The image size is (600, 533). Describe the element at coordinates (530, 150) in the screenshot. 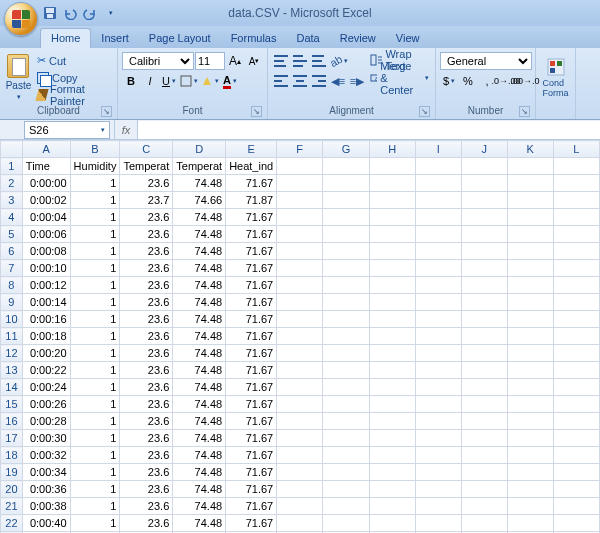

I see `col-header: K` at that location.